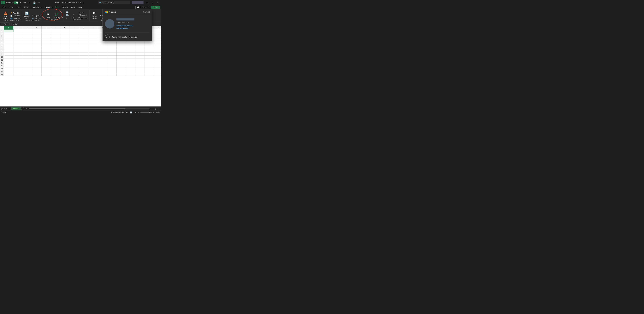 The height and width of the screenshot is (314, 644). I want to click on cell-reference-box: A1, so click(6, 24).